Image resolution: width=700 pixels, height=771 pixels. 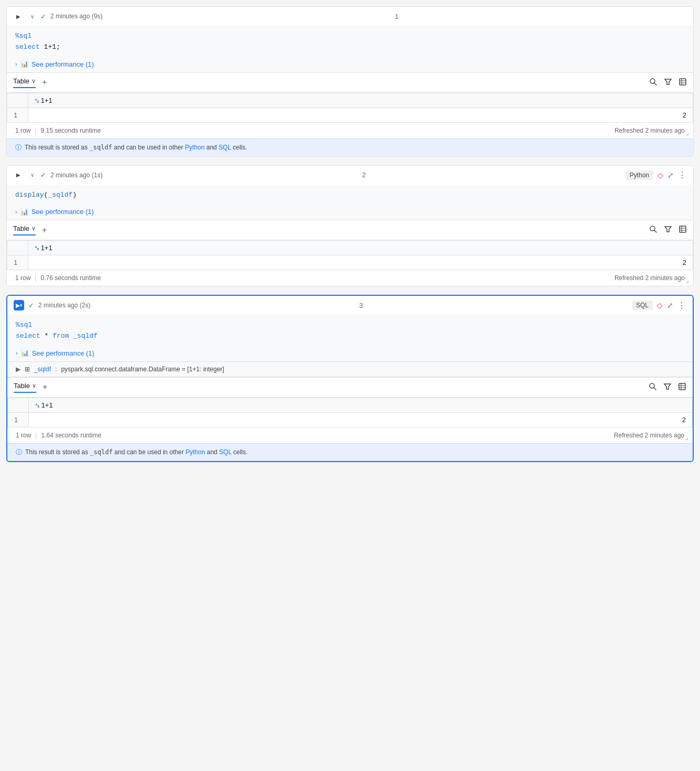 What do you see at coordinates (397, 17) in the screenshot?
I see `cell-number: 1` at bounding box center [397, 17].